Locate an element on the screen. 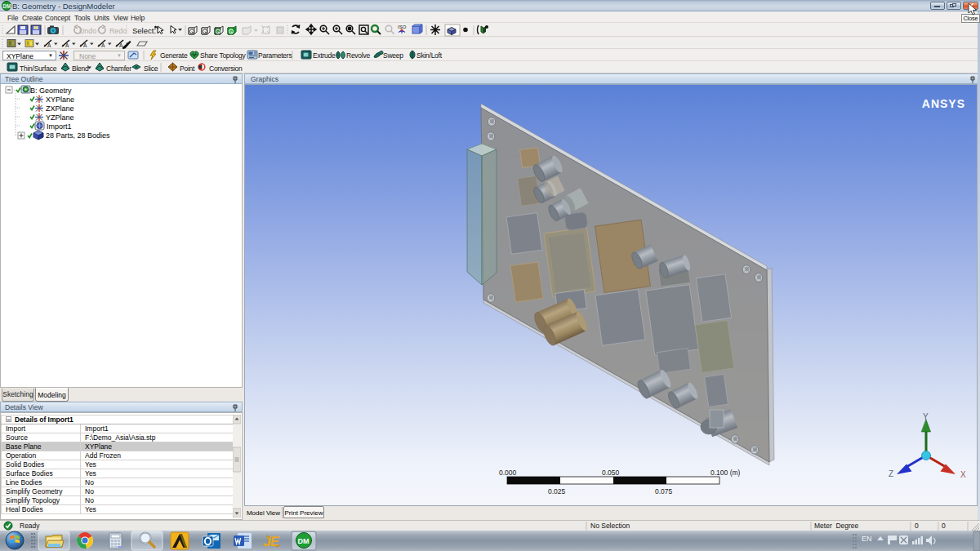 The height and width of the screenshot is (551, 980). svg-text: Z is located at coordinates (891, 473).